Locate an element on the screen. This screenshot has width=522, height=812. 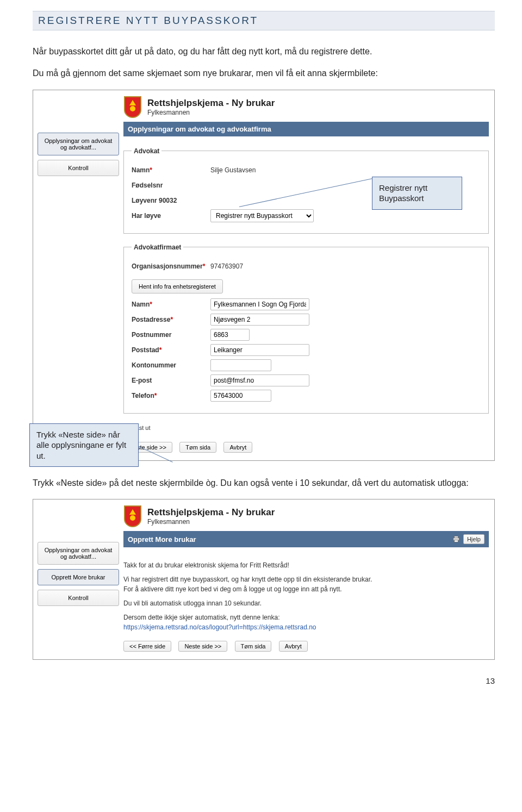
input-poststad is located at coordinates (260, 350).